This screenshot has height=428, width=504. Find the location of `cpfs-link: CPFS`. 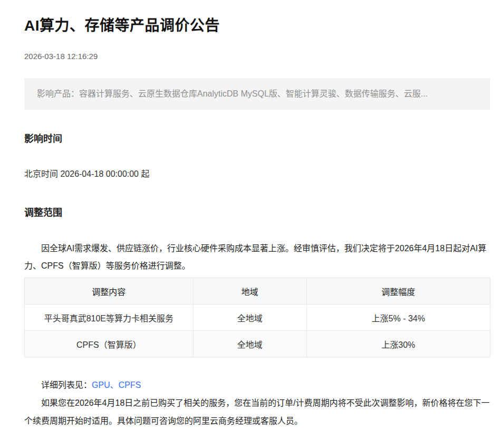

cpfs-link: CPFS is located at coordinates (130, 385).